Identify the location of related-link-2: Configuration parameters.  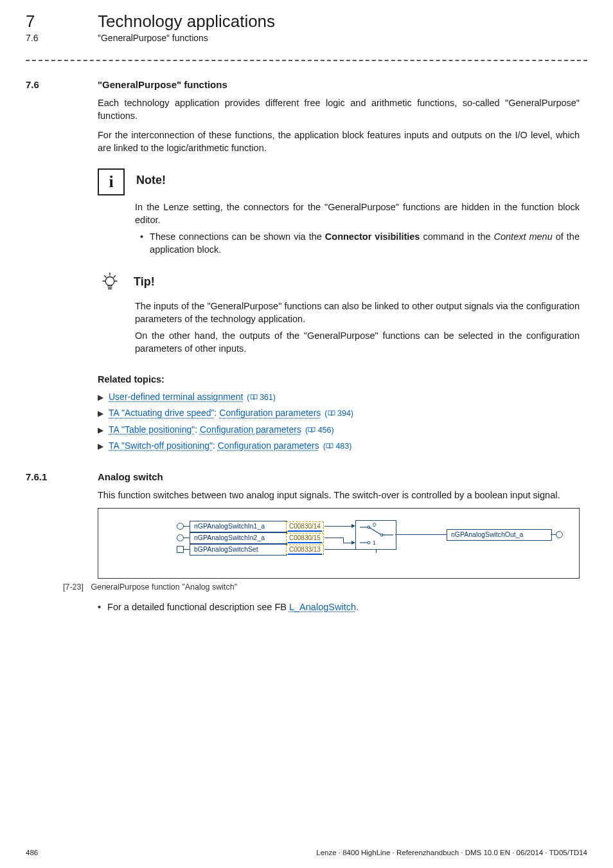
(270, 413).